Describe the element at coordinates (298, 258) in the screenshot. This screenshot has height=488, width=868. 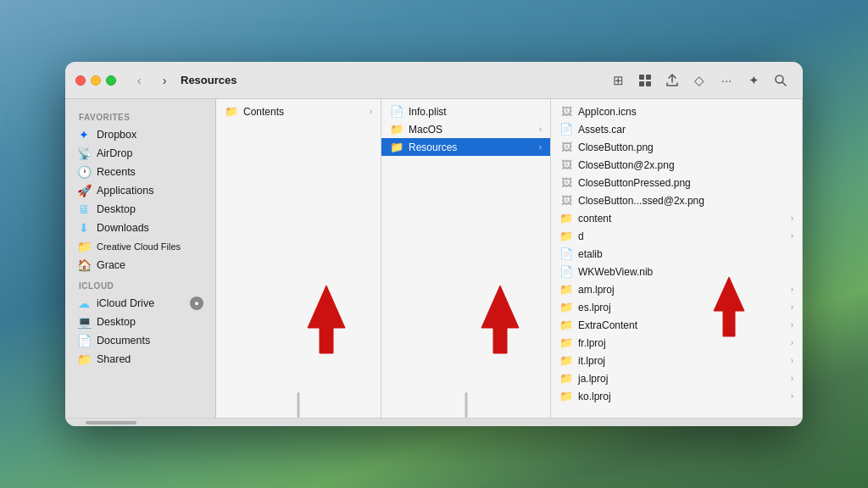
I see `column-1: 📁 Contents ›` at that location.